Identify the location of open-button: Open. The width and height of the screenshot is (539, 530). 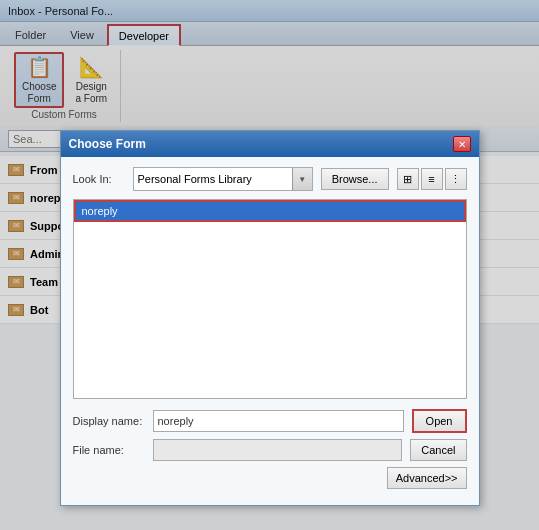
(440, 421).